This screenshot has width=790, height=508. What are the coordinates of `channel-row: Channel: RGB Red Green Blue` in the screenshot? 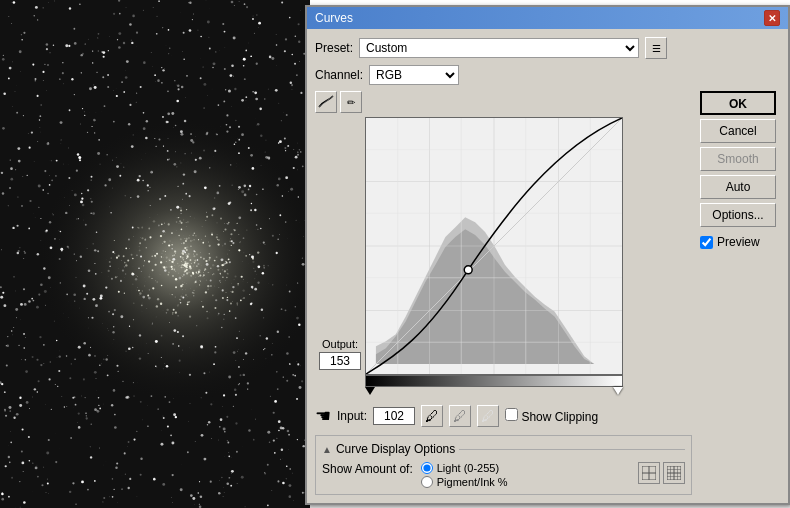 It's located at (548, 75).